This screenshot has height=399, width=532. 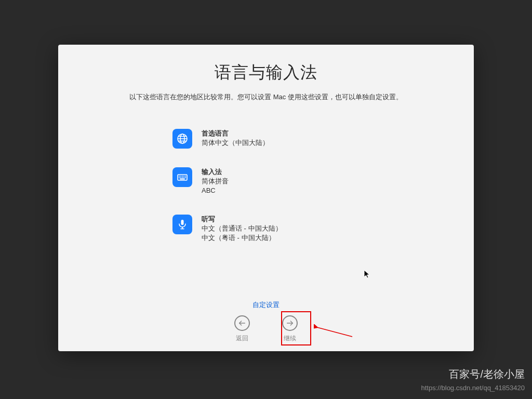 What do you see at coordinates (242, 219) in the screenshot?
I see `dictation-label: 听写` at bounding box center [242, 219].